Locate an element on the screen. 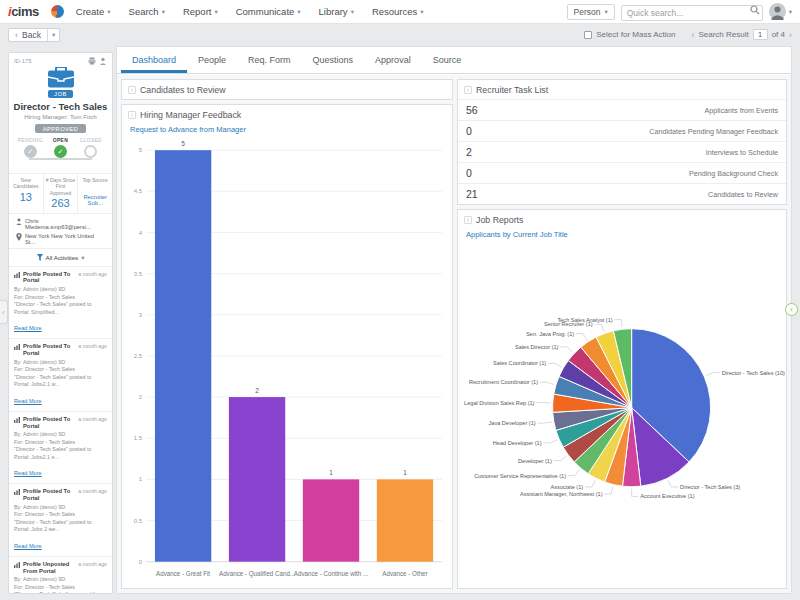 This screenshot has width=800, height=600. activity-by: By: Admin (demo) 9D is located at coordinates (60, 580).